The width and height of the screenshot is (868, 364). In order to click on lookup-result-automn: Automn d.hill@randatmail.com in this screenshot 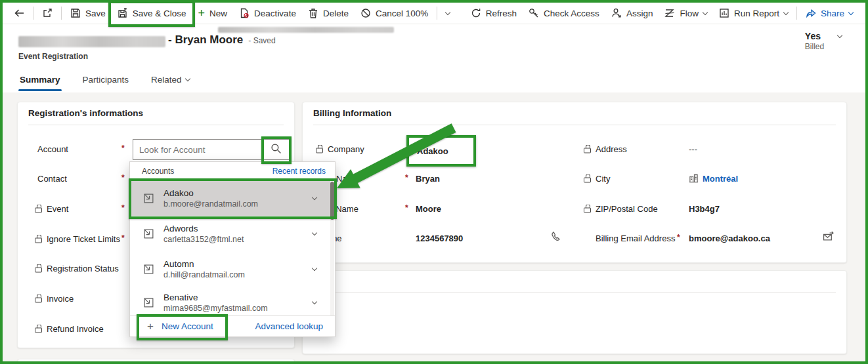, I will do `click(231, 269)`.